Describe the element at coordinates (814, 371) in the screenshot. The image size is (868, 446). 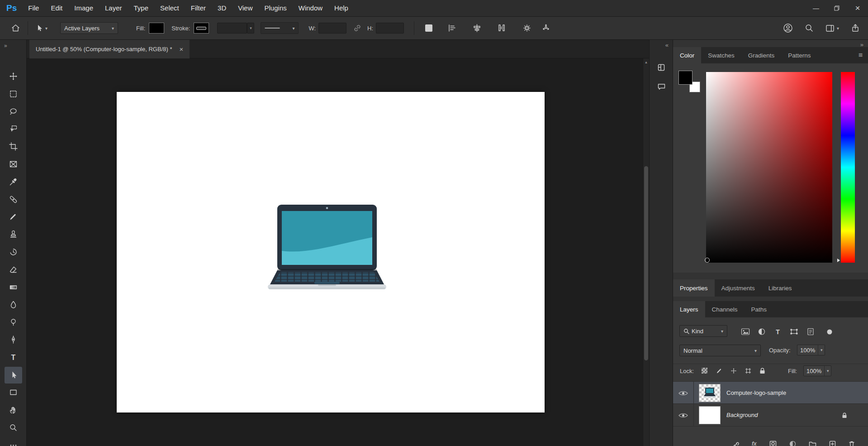
I see `fill-value: 100%` at that location.